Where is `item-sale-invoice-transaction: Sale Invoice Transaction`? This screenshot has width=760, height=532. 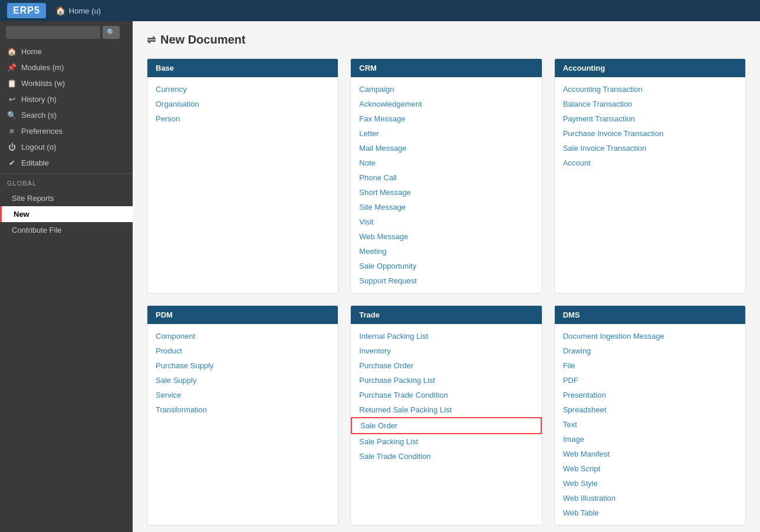
item-sale-invoice-transaction: Sale Invoice Transaction is located at coordinates (650, 148).